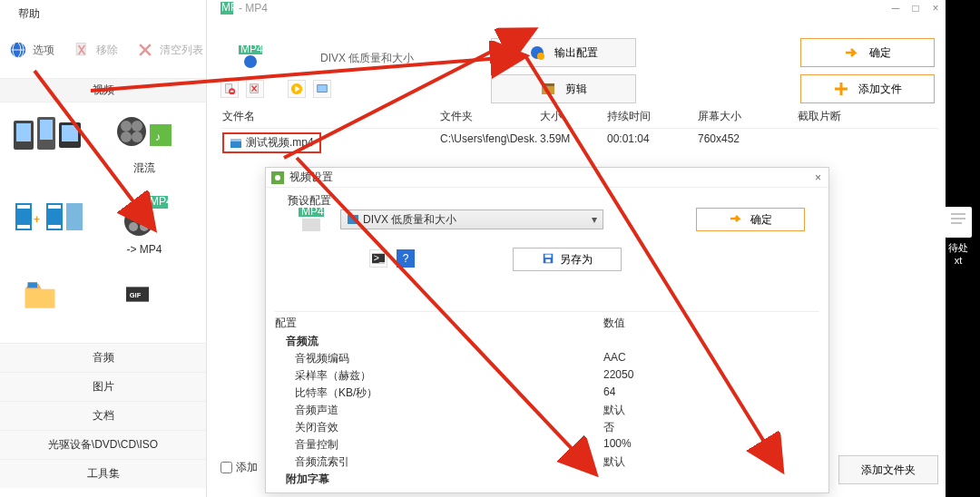  What do you see at coordinates (651, 143) in the screenshot?
I see `cell-duration: 00:01:04` at bounding box center [651, 143].